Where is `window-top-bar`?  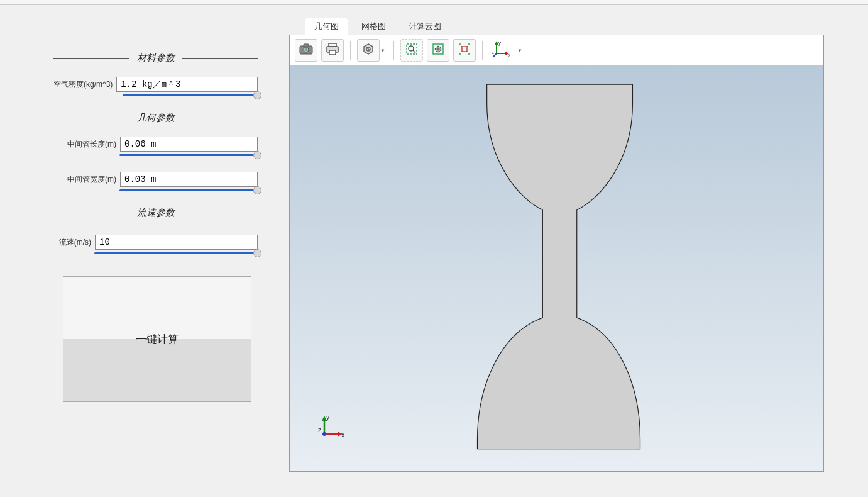 window-top-bar is located at coordinates (434, 3).